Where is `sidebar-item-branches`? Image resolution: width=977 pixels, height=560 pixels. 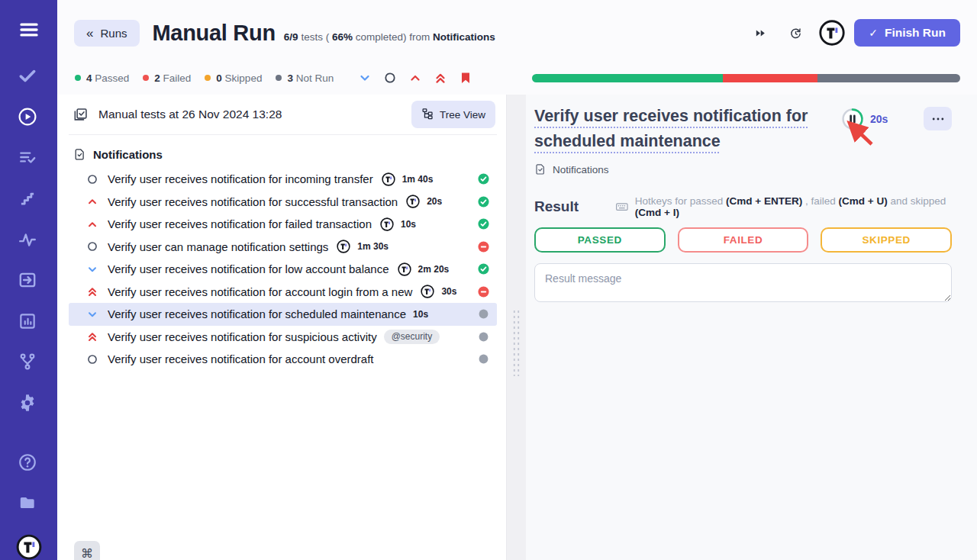
sidebar-item-branches is located at coordinates (29, 363).